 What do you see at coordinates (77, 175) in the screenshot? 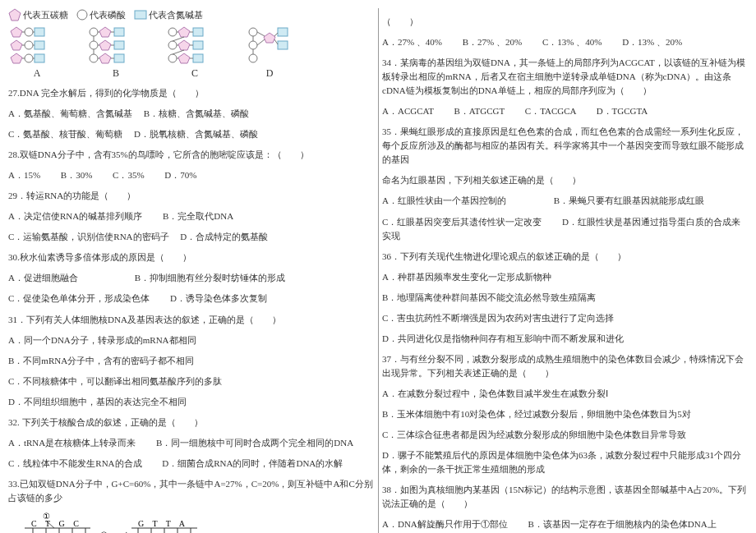
I see `q28-B: B．30%` at bounding box center [77, 175].